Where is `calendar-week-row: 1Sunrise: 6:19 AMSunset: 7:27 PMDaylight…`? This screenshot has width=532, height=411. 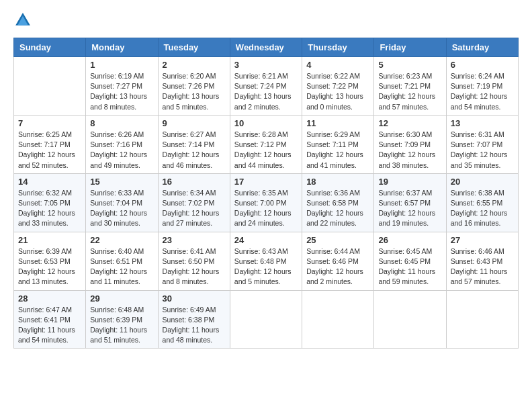 calendar-week-row: 1Sunrise: 6:19 AMSunset: 7:27 PMDaylight… is located at coordinates (266, 86).